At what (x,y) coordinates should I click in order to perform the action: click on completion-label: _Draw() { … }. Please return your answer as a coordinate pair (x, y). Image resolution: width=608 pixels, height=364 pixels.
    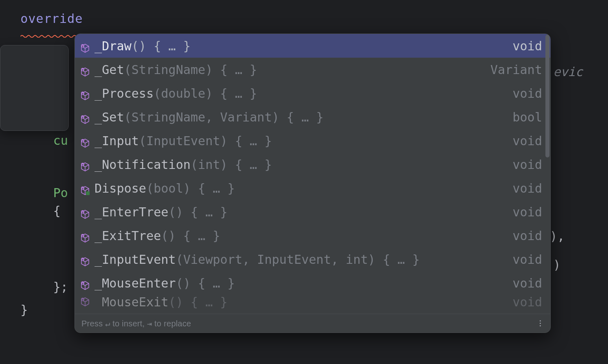
    Looking at the image, I should click on (301, 46).